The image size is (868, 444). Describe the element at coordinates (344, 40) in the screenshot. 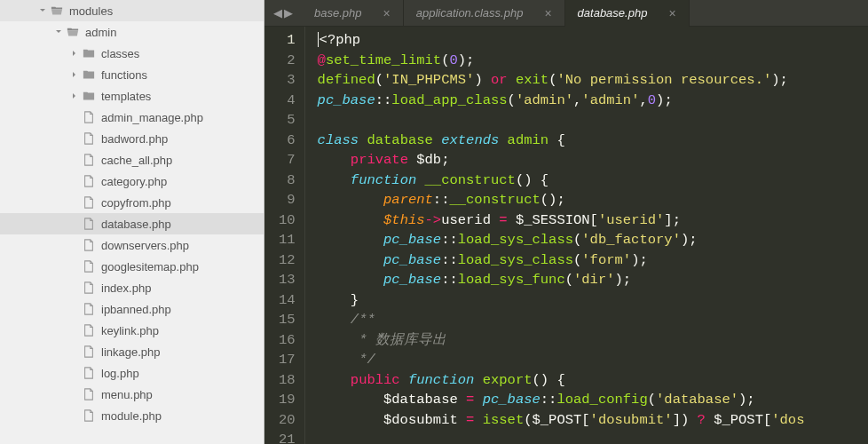

I see `token: ?php` at that location.